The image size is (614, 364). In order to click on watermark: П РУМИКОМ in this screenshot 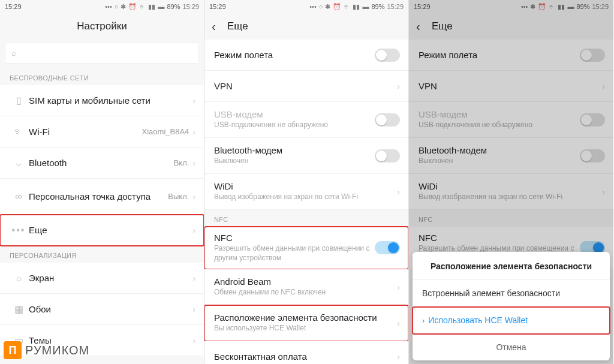, I will do `click(47, 350)`.